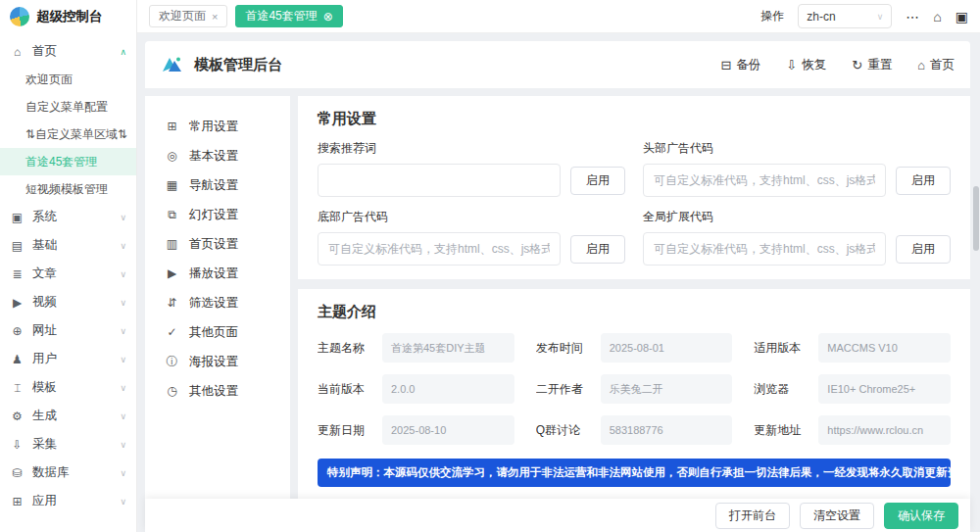 The image size is (980, 532). What do you see at coordinates (69, 415) in the screenshot?
I see `sidebar-item-generate: ⚙ 生成 ∨` at bounding box center [69, 415].